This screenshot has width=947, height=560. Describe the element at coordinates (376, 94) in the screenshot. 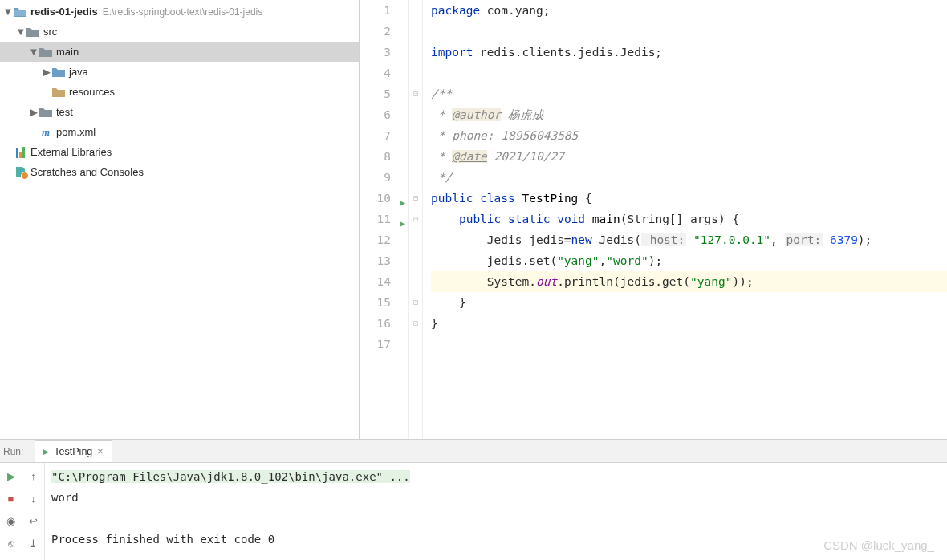

I see `line-num: 5` at that location.